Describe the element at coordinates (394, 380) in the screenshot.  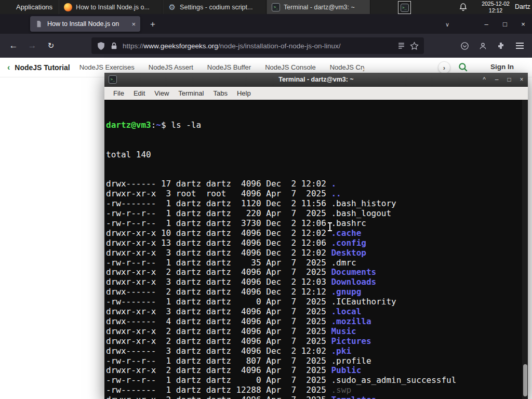
I see `file-name: .sudo_as_admin_successful` at that location.